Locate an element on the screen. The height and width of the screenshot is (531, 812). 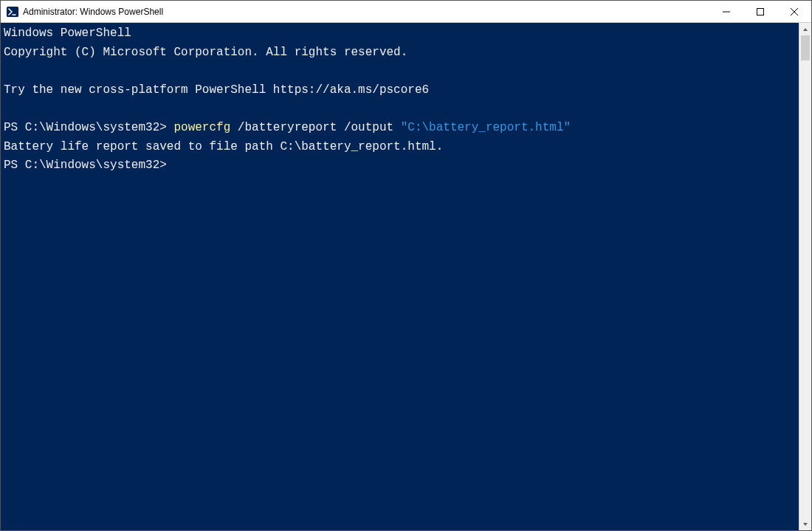
banner-line-2: Copyright (C) Microsoft Corporation. All… is located at coordinates (205, 52).